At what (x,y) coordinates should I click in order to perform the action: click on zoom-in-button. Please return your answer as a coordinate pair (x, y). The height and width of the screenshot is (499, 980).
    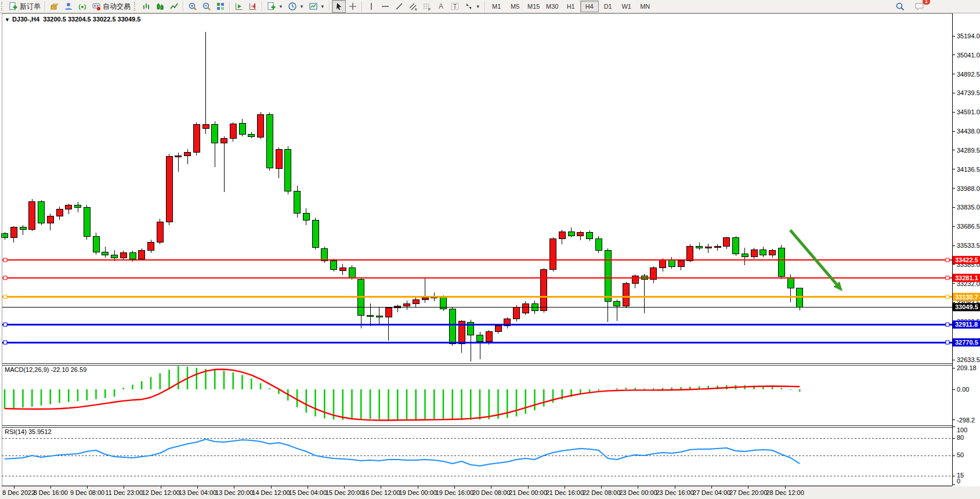
    Looking at the image, I should click on (193, 6).